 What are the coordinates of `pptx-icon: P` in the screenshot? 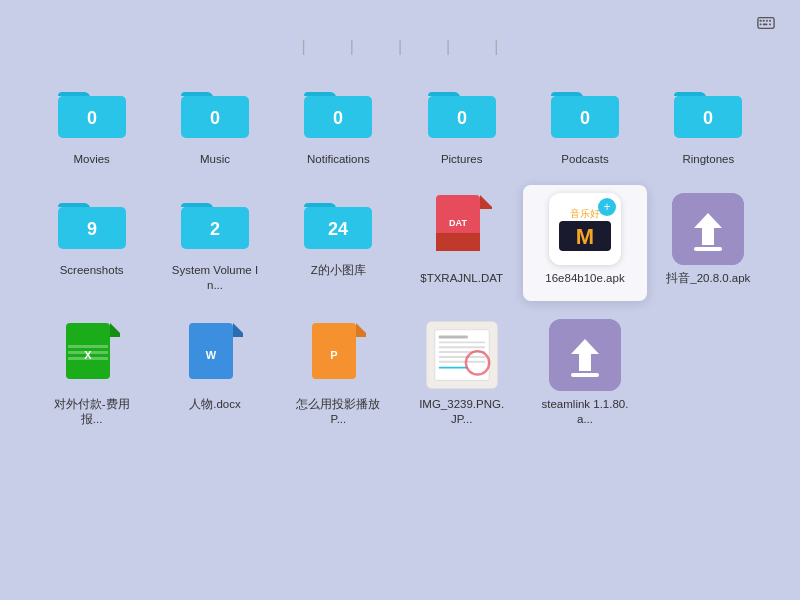 It's located at (338, 355).